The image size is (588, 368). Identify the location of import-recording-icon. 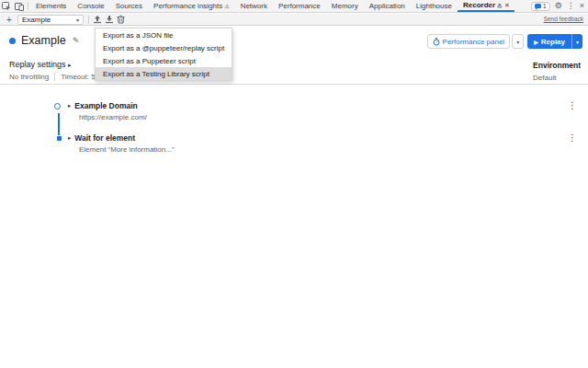
(97, 19).